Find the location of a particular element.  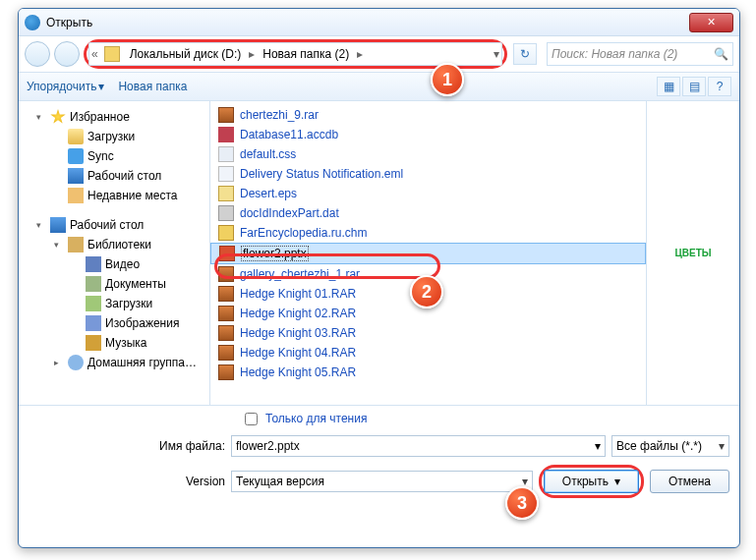

file-item: Database11.accdb is located at coordinates (429, 135).